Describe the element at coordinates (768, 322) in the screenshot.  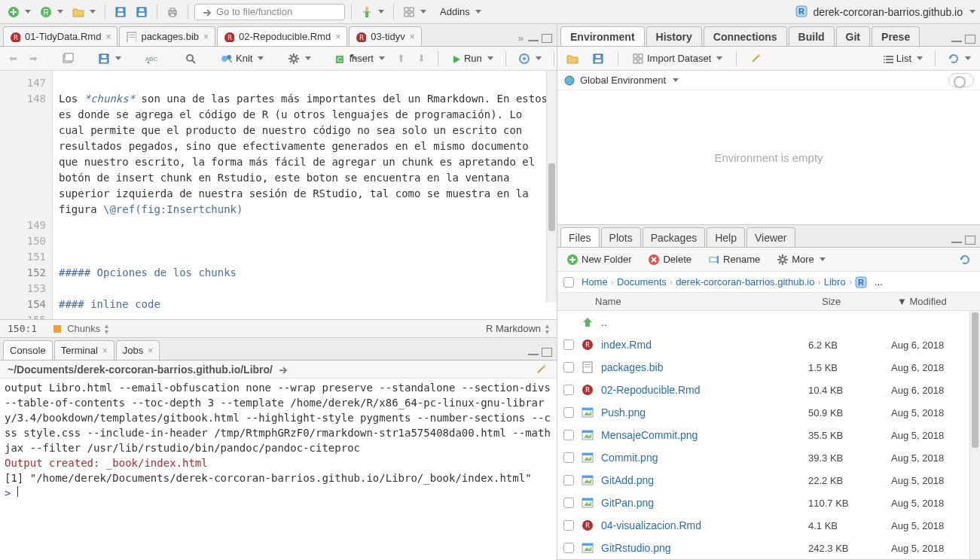
I see `file-row: ..` at that location.